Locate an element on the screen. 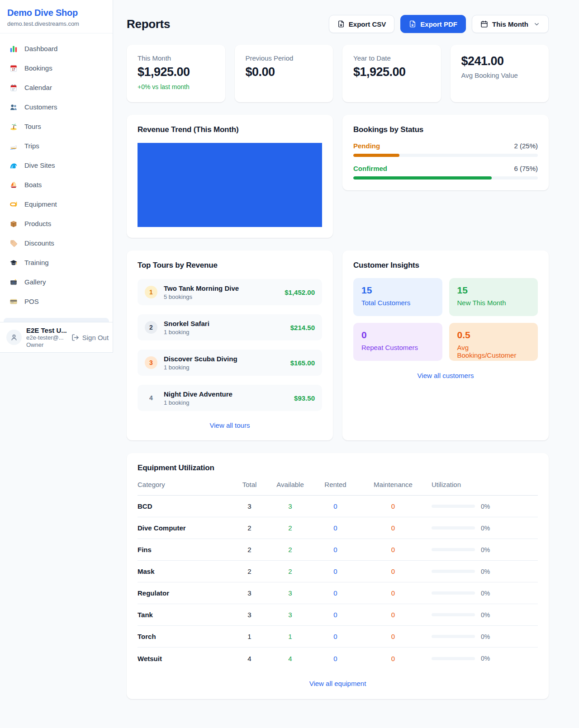 The width and height of the screenshot is (579, 728). equipment-table-header: Category Total Available Rented Maintena… is located at coordinates (337, 485).